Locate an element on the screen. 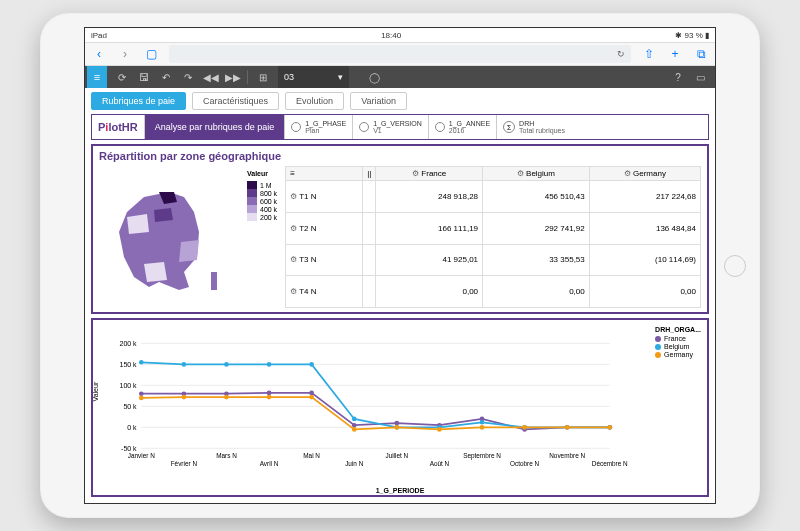 The width and height of the screenshot is (800, 531). table-col-1: ⚙ Belgium is located at coordinates (536, 174).